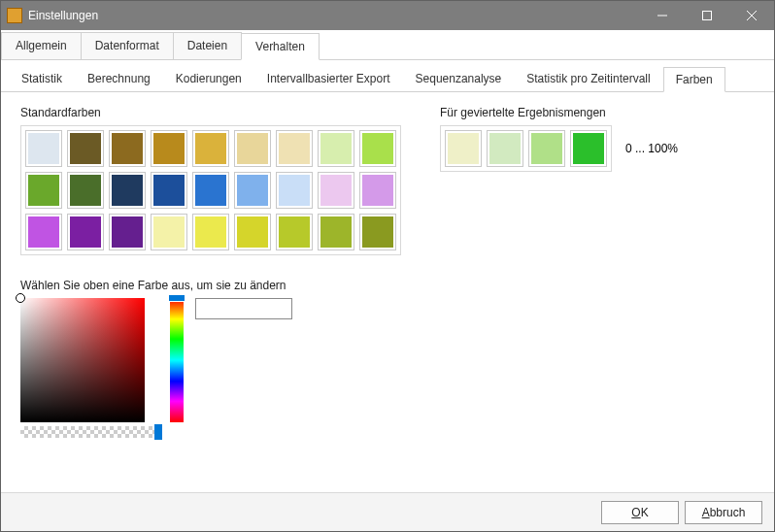  I want to click on ok-button: OK, so click(640, 513).